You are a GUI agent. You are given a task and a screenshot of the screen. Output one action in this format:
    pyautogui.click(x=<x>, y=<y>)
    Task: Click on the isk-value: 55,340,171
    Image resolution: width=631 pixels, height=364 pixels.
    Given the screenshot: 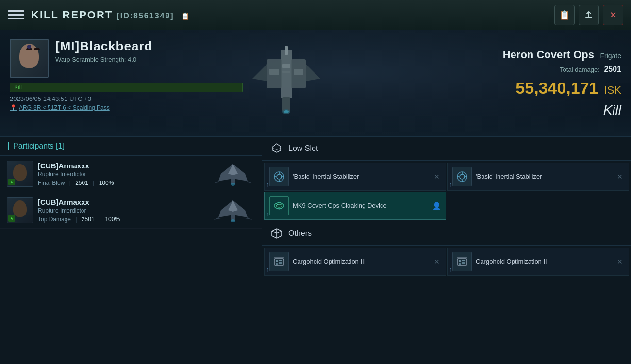 What is the action you would take?
    pyautogui.click(x=557, y=88)
    